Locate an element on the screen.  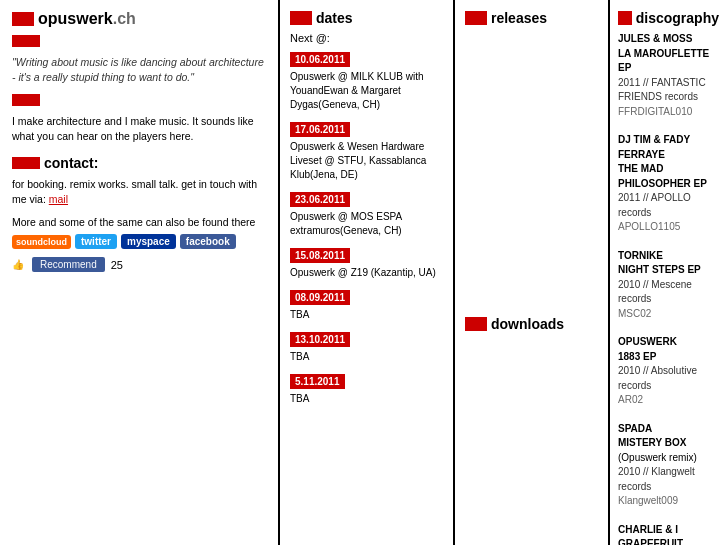
disc-year-1: 2011 // FANTASTIC FRIENDS records is located at coordinates (668, 90).